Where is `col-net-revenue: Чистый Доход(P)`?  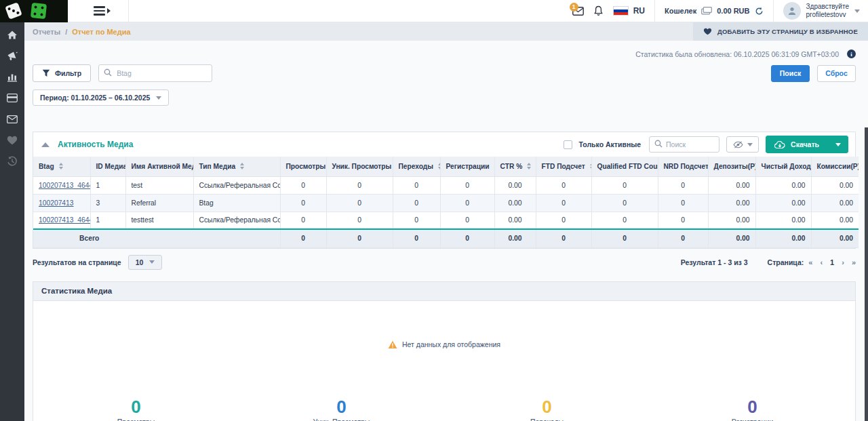
col-net-revenue: Чистый Доход(P) is located at coordinates (783, 167).